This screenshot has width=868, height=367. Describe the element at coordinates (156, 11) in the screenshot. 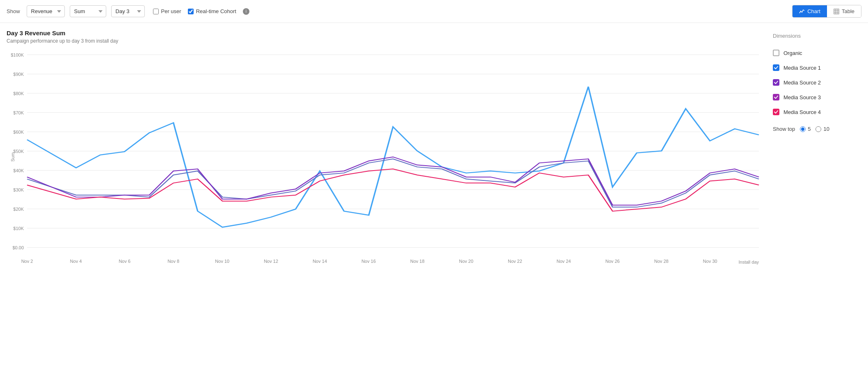

I see `per-user-checkbox` at that location.